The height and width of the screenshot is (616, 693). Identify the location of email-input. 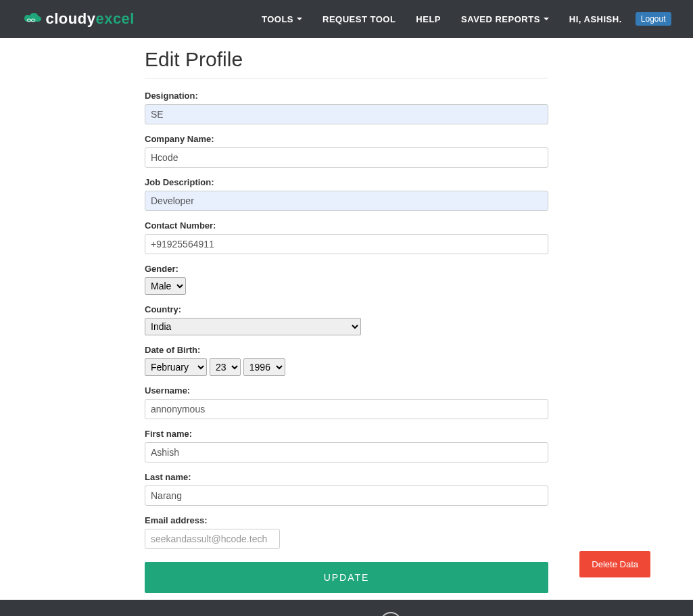
(212, 539).